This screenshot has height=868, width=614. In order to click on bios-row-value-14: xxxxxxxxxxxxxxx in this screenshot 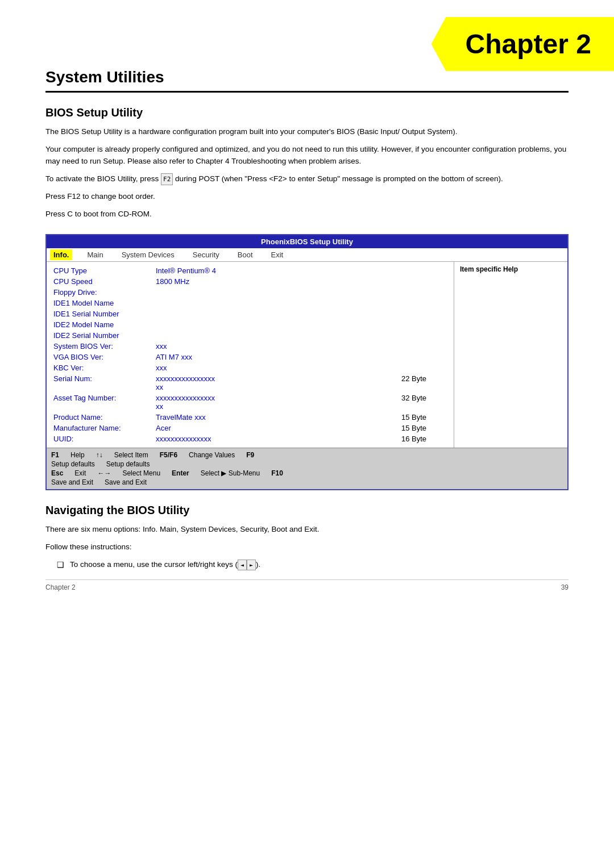, I will do `click(279, 439)`.